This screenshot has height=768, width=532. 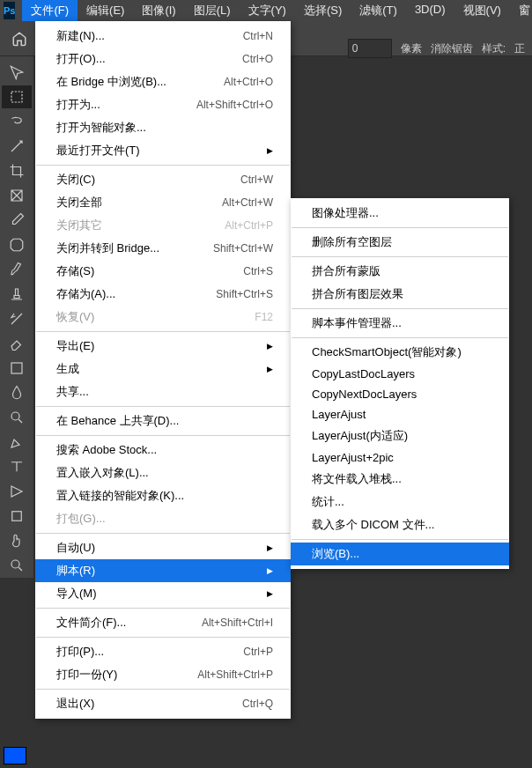 What do you see at coordinates (163, 571) in the screenshot?
I see `menu-entry: 脚本(R)` at bounding box center [163, 571].